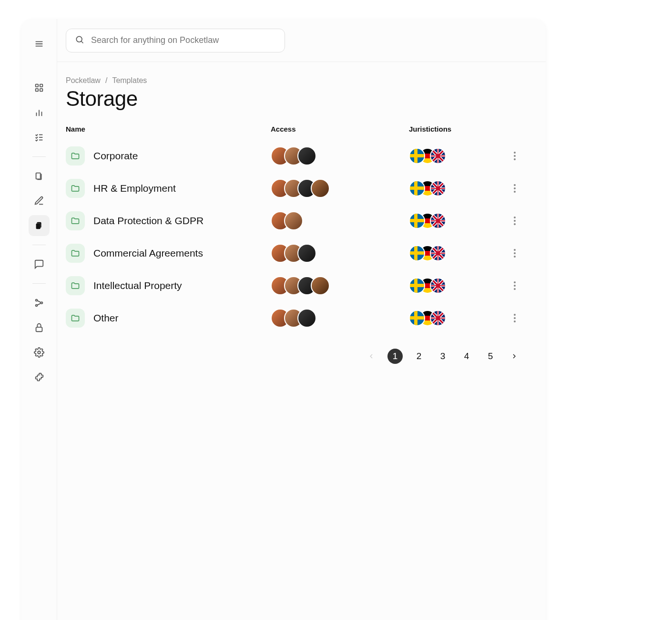 The height and width of the screenshot is (620, 672). I want to click on search-input, so click(183, 40).